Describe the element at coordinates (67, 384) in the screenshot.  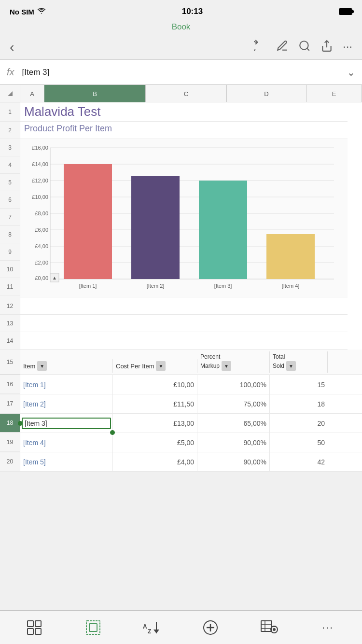
I see `td-item-1: [Item 1]` at that location.